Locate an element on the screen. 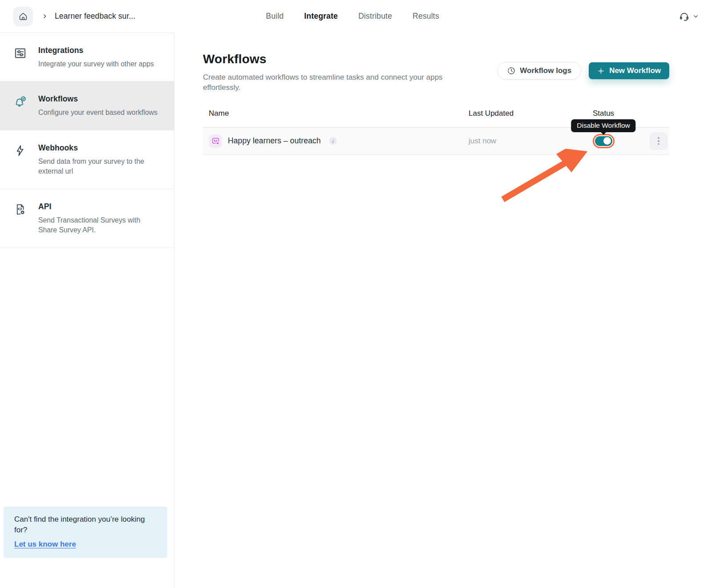 This screenshot has width=712, height=588. info-icon: i is located at coordinates (333, 141).